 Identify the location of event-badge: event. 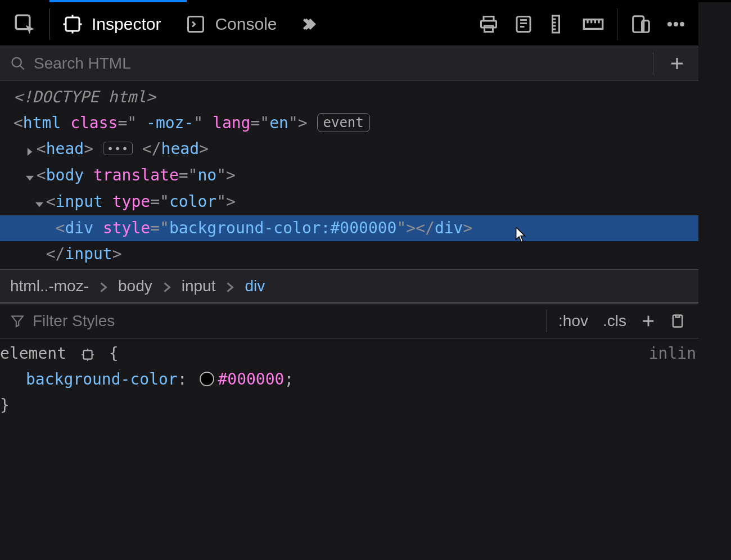
(344, 123).